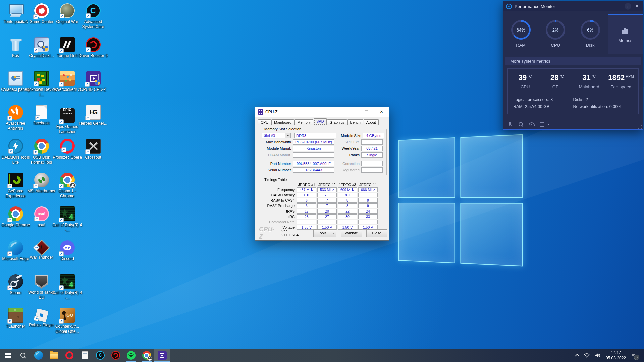 This screenshot has width=644, height=362. I want to click on geforce-icon, so click(16, 180).